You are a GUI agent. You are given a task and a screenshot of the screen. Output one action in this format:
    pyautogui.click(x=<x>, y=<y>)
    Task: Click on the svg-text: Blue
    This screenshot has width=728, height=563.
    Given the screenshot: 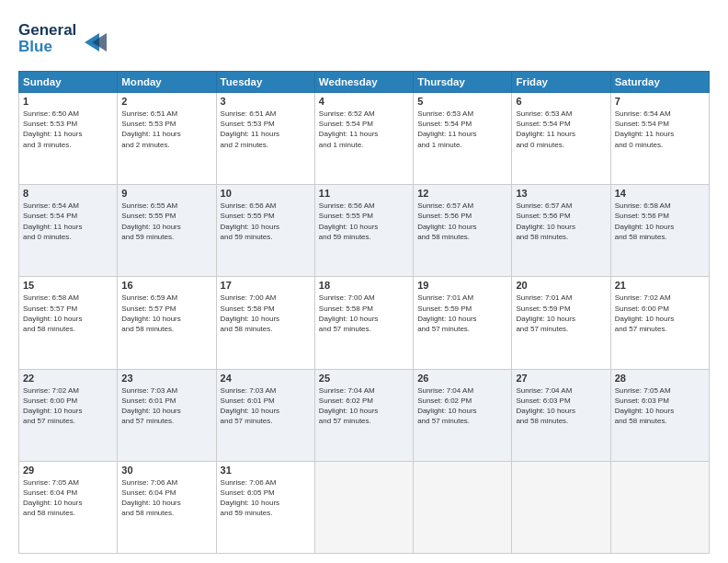 What is the action you would take?
    pyautogui.click(x=35, y=46)
    